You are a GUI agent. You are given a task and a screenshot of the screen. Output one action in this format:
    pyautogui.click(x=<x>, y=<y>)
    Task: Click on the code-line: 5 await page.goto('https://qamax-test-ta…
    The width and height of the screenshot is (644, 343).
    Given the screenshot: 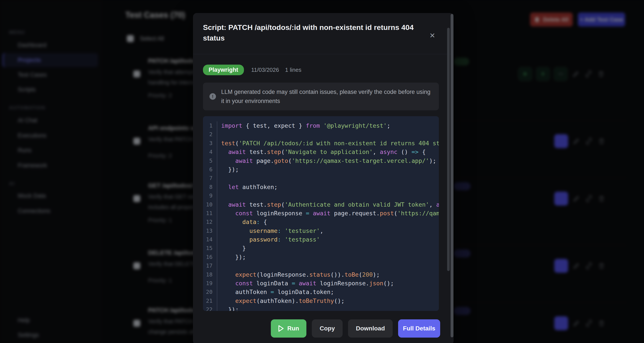 What is the action you would take?
    pyautogui.click(x=321, y=161)
    